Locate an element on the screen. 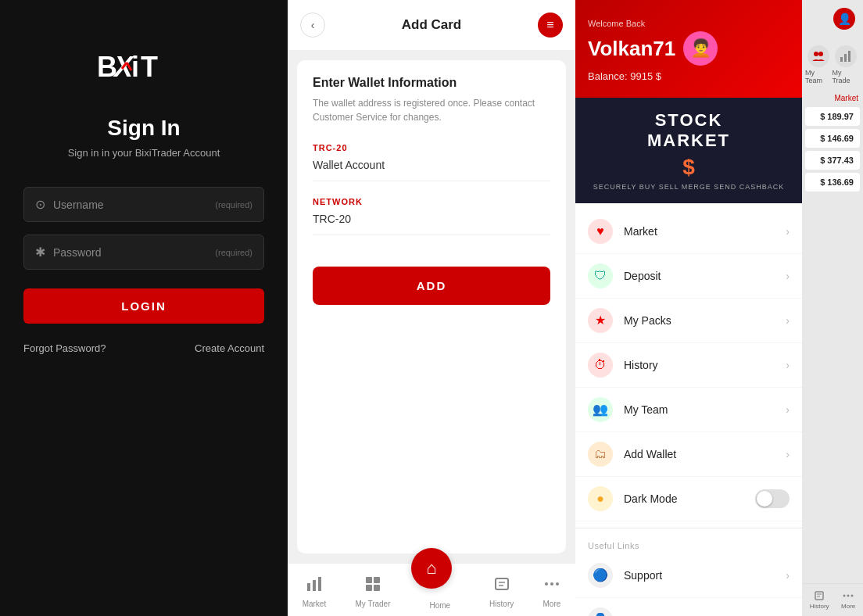 This screenshot has height=616, width=863. stock-subtitle: SECURELY BUY SELL MERGE SEND CASHBACK is located at coordinates (689, 187).